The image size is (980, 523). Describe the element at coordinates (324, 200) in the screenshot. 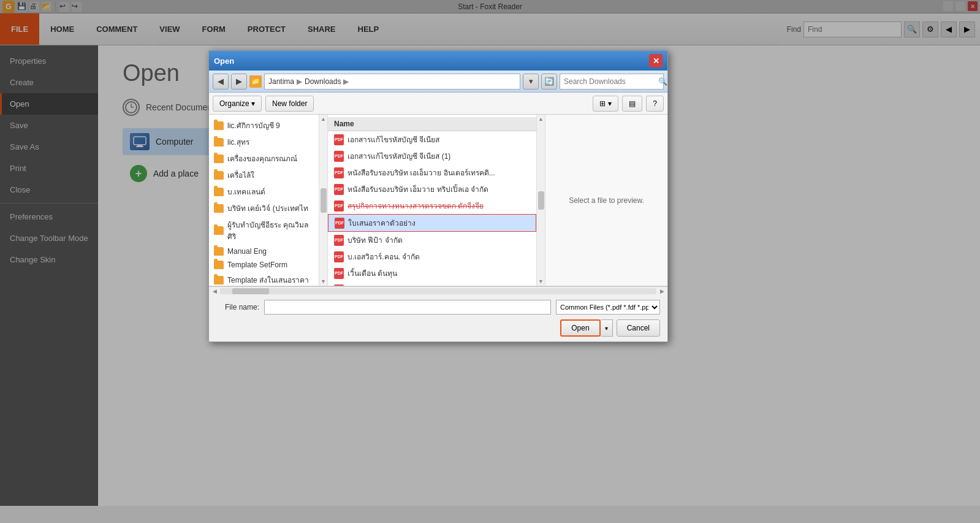

I see `left-scrollbar: ▲ ▼` at that location.